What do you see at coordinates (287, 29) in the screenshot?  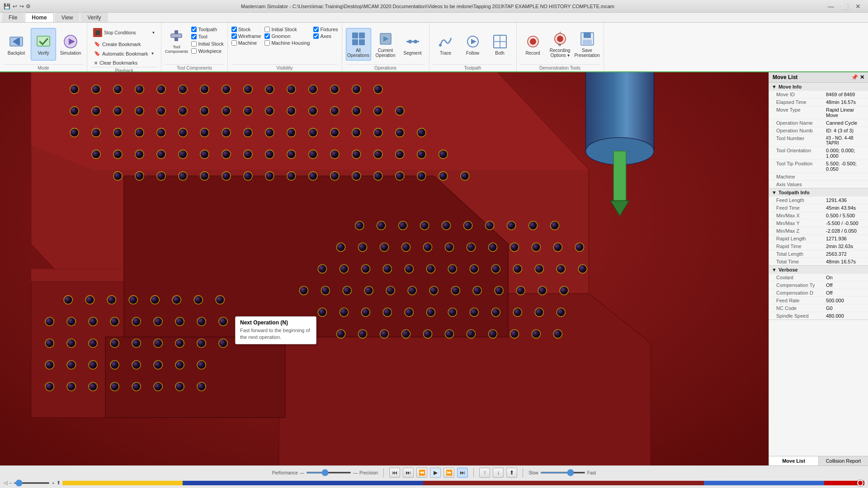 I see `check-initial-stock2: Initial Stock` at bounding box center [287, 29].